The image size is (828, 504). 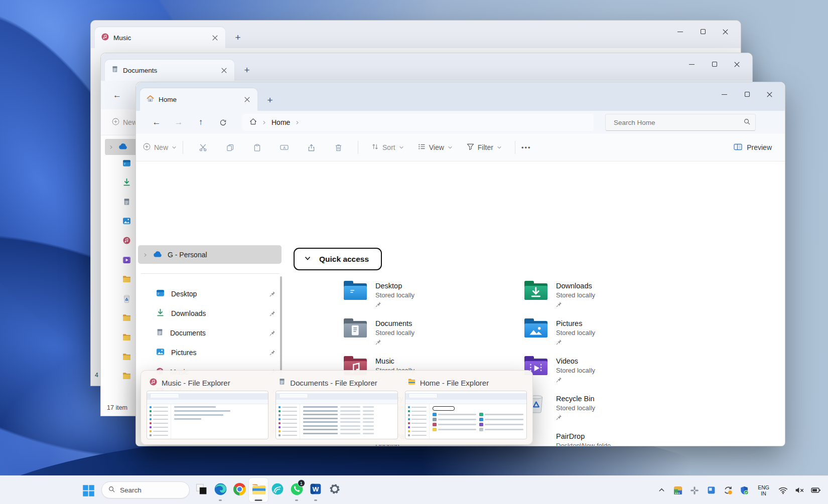 What do you see at coordinates (484, 147) in the screenshot?
I see `filter-button: Filter` at bounding box center [484, 147].